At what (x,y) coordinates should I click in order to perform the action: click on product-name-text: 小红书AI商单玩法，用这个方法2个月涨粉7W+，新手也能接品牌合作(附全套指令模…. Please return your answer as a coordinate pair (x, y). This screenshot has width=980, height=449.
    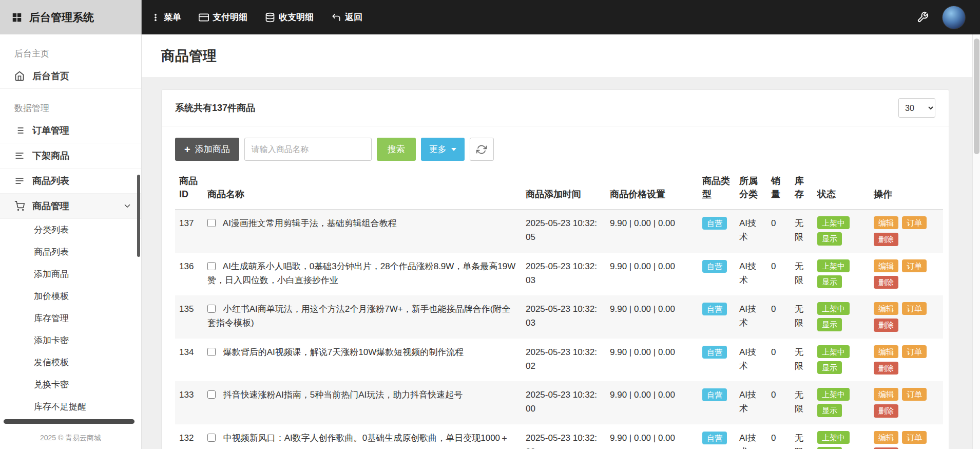
    Looking at the image, I should click on (359, 316).